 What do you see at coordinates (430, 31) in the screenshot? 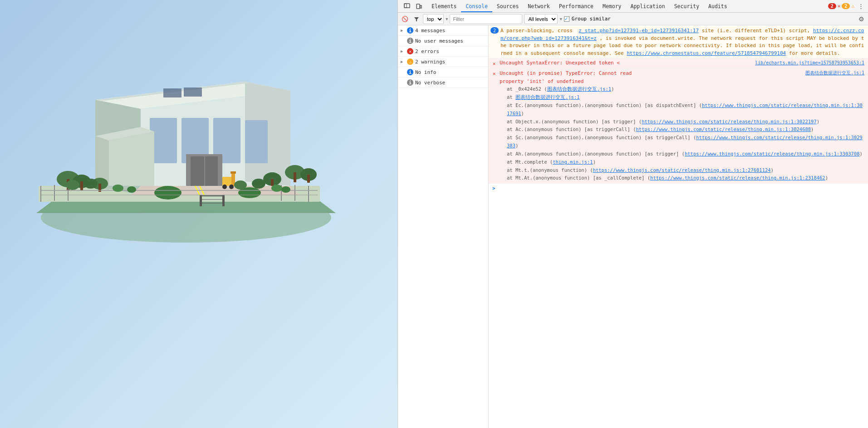
I see `sidebar-label-4messages: 4 messages` at bounding box center [430, 31].